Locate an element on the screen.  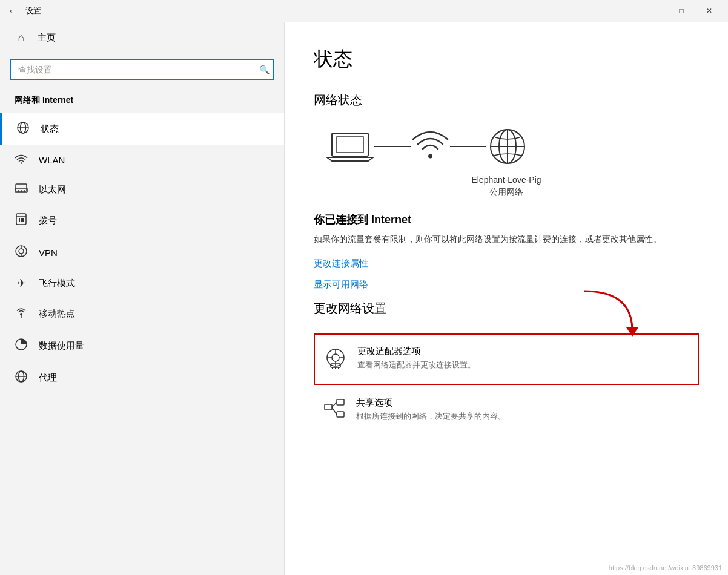
hotspot-icon is located at coordinates (21, 314).